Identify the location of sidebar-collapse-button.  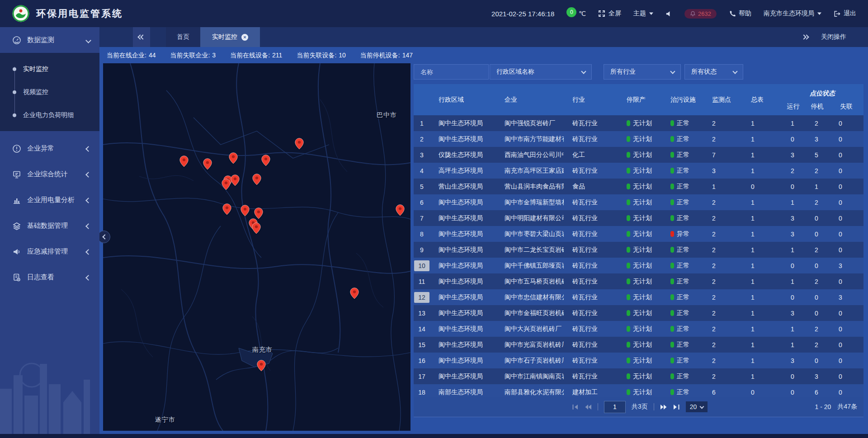
(104, 237).